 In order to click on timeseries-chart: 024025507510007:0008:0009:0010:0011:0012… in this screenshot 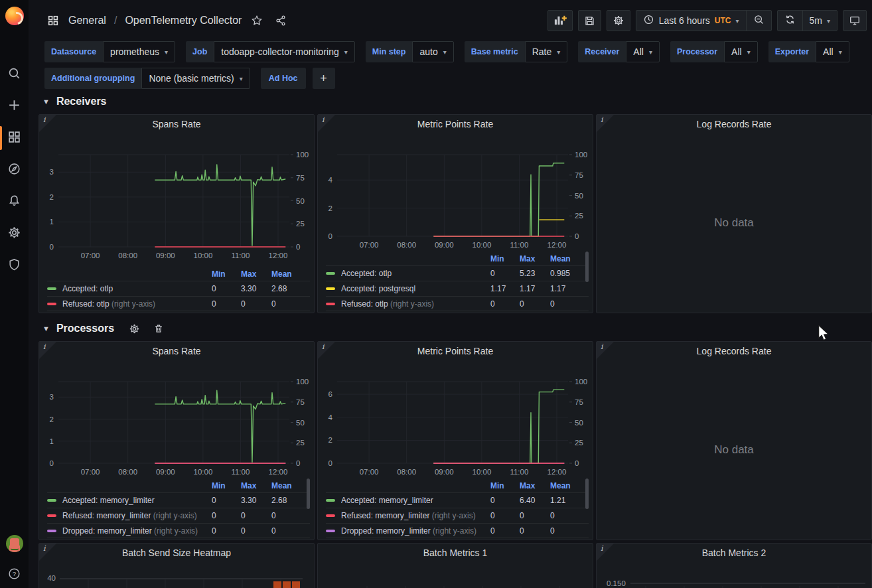, I will do `click(456, 193)`.